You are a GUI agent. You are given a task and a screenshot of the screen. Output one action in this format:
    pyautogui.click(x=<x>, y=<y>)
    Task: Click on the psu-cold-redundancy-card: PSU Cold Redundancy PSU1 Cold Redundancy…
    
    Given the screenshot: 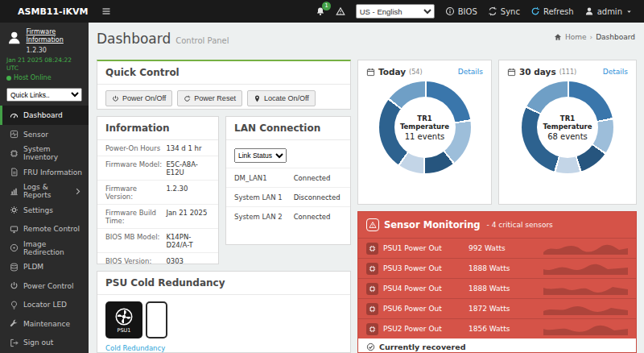 What is the action you would take?
    pyautogui.click(x=224, y=312)
    